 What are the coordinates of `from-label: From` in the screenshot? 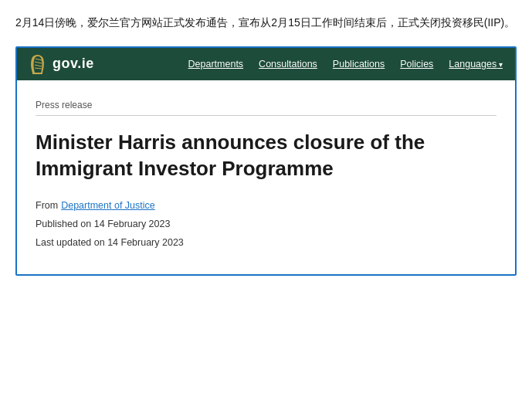 It's located at (46, 206).